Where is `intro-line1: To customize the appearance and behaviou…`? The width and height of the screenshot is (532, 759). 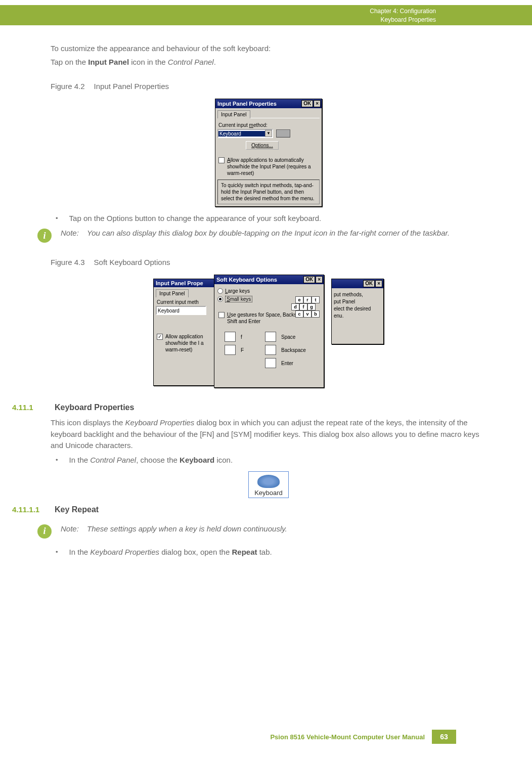 intro-line1: To customize the appearance and behaviou… is located at coordinates (269, 49).